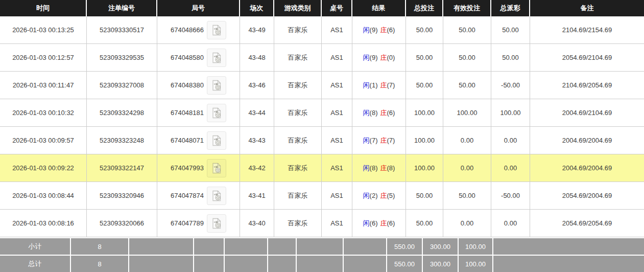  Describe the element at coordinates (374, 223) in the screenshot. I see `player-result-score: (6)` at that location.